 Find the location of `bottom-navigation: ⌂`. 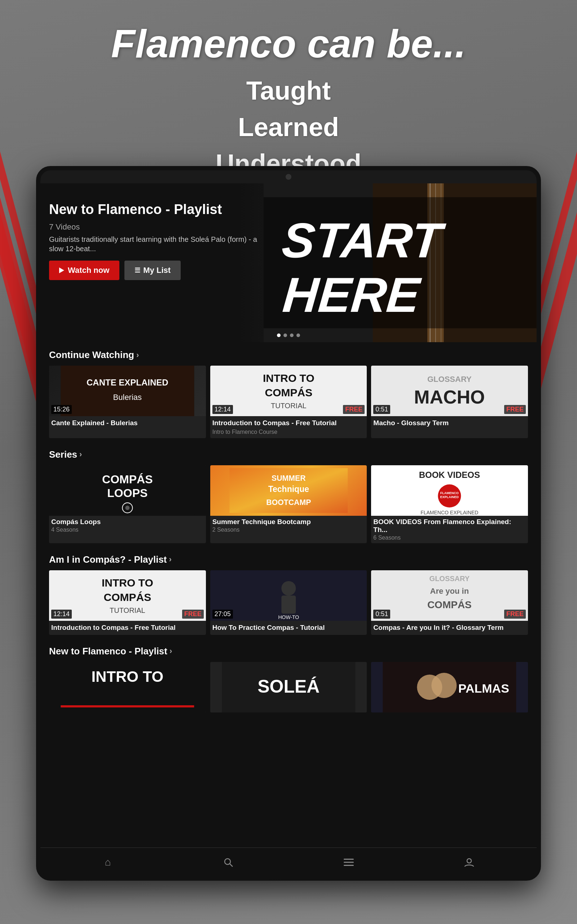

bottom-navigation: ⌂ is located at coordinates (288, 862).